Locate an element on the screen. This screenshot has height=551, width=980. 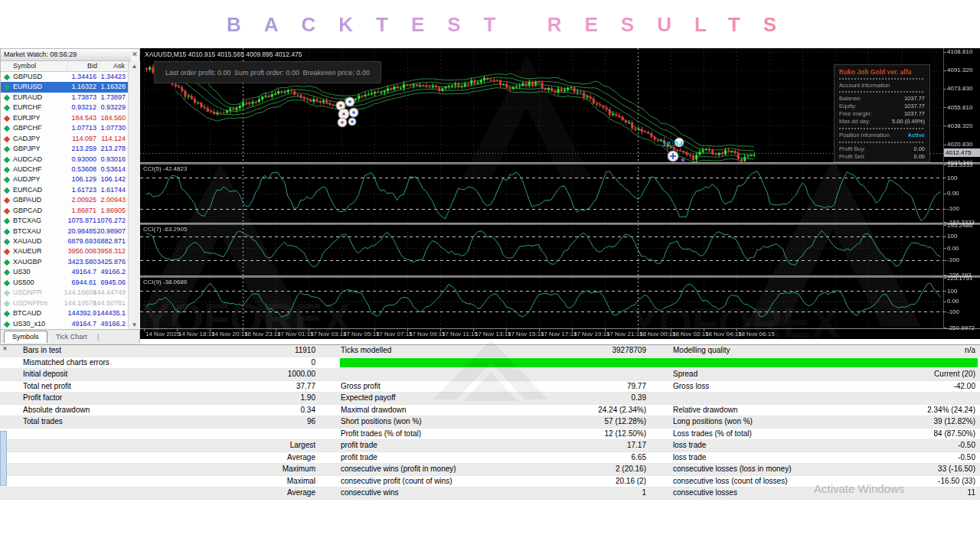
market-row-EURUSD: EURUSD1.163221.16328 is located at coordinates (64, 87).